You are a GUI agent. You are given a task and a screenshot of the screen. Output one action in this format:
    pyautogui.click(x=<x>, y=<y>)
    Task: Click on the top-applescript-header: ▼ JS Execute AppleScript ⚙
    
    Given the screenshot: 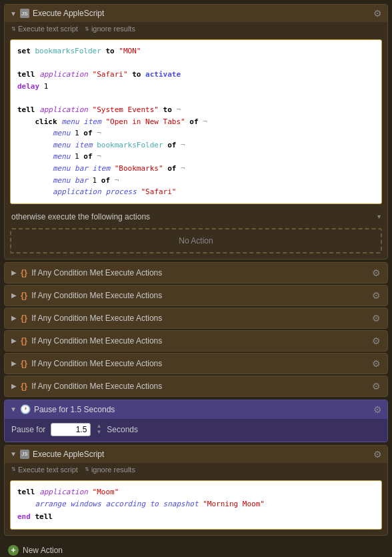 What is the action you would take?
    pyautogui.click(x=196, y=13)
    